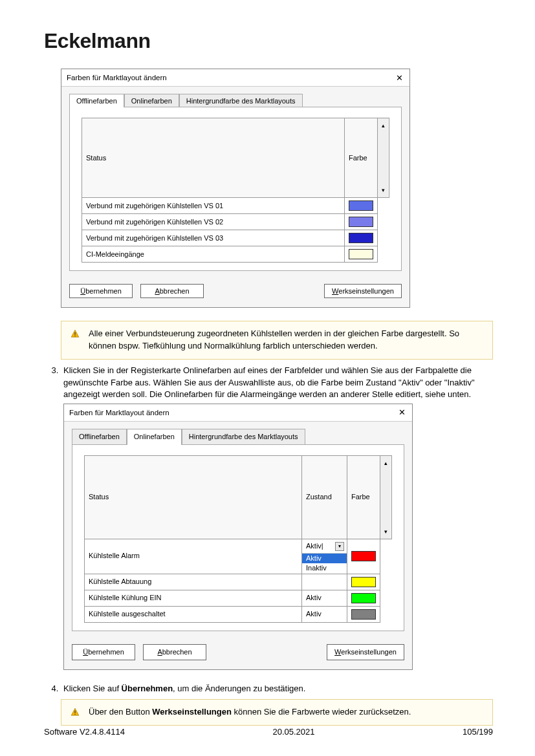 This screenshot has height=756, width=535. Describe the element at coordinates (84, 732) in the screenshot. I see `footer-left: Software V2.4.8.4114` at that location.